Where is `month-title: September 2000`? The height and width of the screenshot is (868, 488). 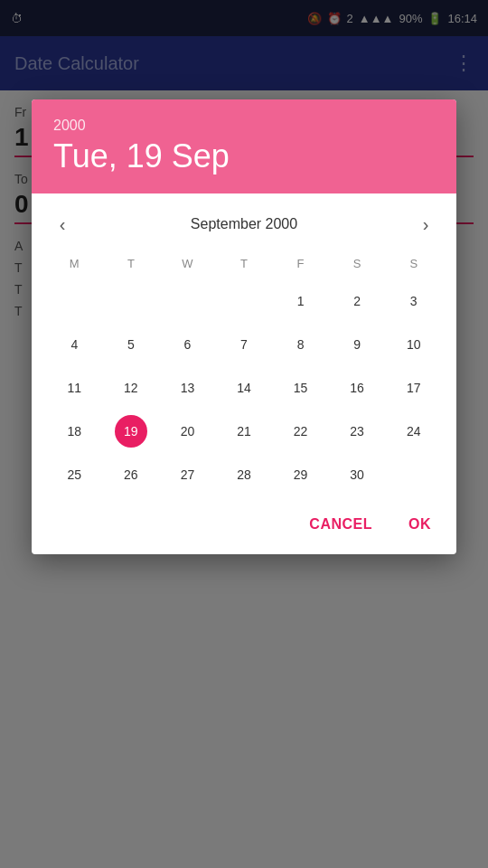 month-title: September 2000 is located at coordinates (244, 224).